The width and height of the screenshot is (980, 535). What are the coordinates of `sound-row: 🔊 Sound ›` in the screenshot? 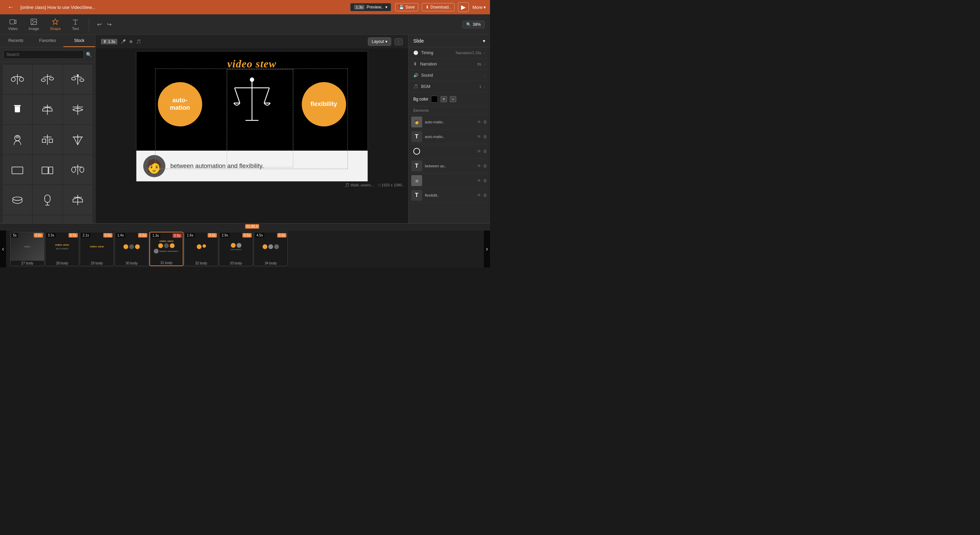 It's located at (449, 75).